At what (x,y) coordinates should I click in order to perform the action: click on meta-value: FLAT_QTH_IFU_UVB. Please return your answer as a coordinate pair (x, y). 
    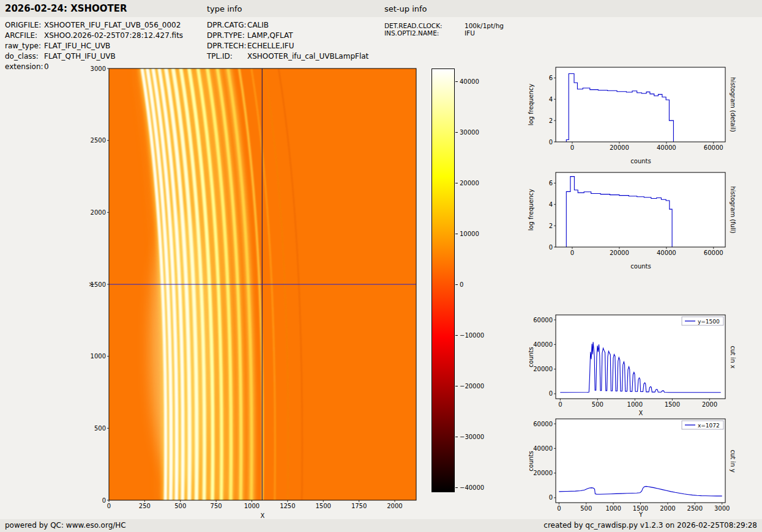
    Looking at the image, I should click on (80, 56).